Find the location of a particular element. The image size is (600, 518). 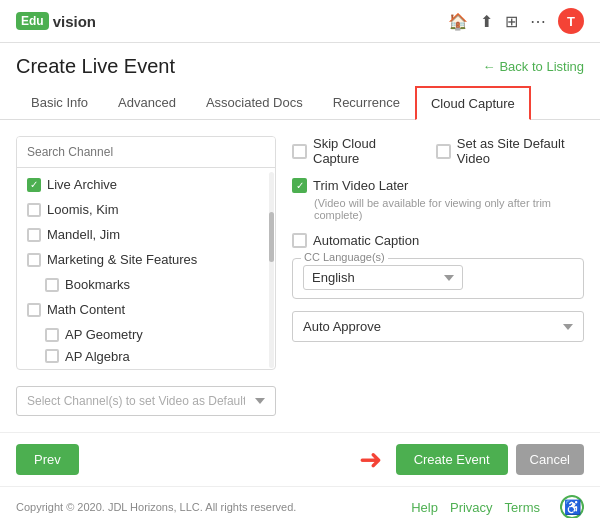

set-site-default-option: Set as Site Default Video is located at coordinates (510, 151).